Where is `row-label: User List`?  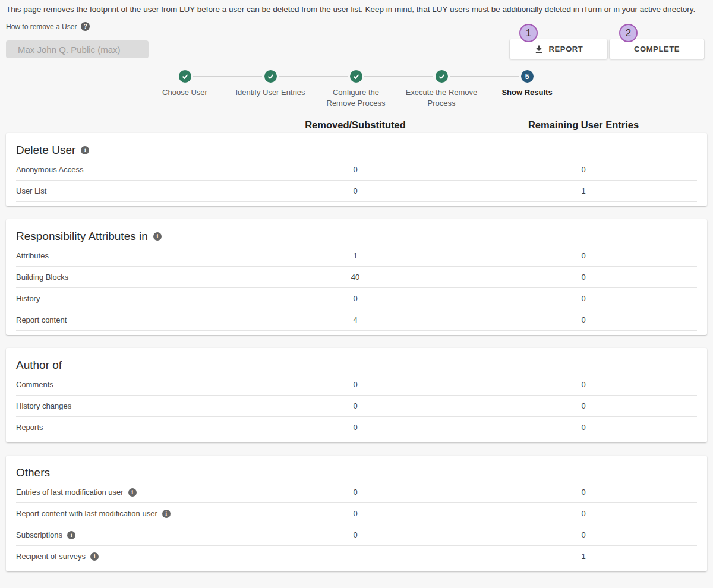 row-label: User List is located at coordinates (31, 191).